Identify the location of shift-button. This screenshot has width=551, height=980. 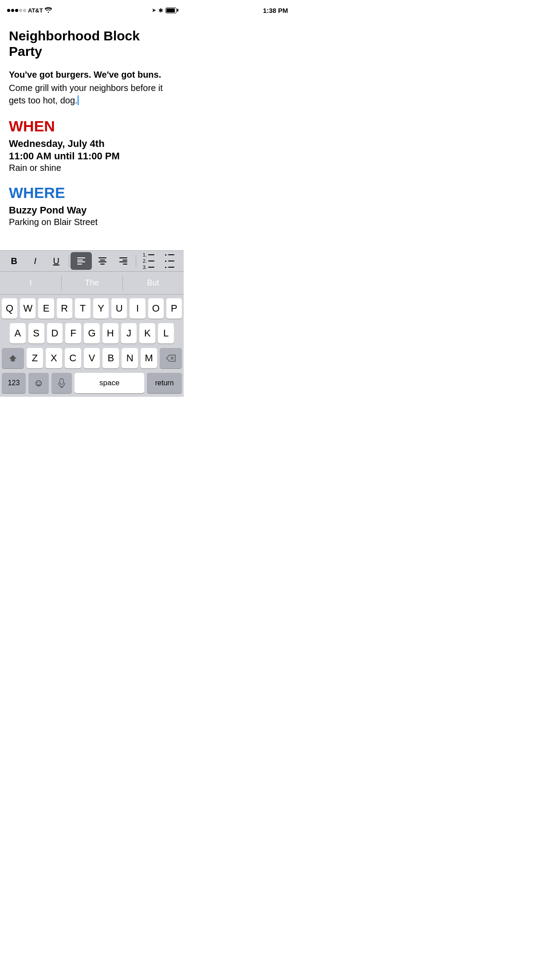
(13, 358).